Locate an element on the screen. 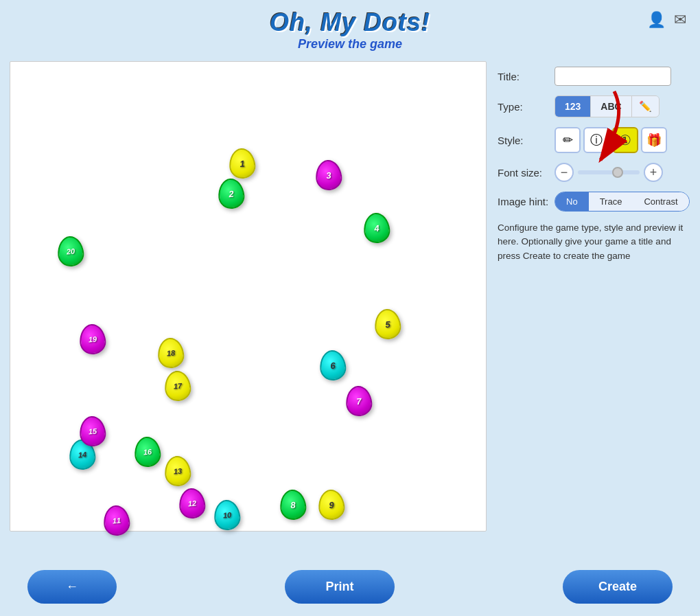 The image size is (700, 616). style-button-group: ✏ ⓘ ① 🎁 is located at coordinates (611, 140).